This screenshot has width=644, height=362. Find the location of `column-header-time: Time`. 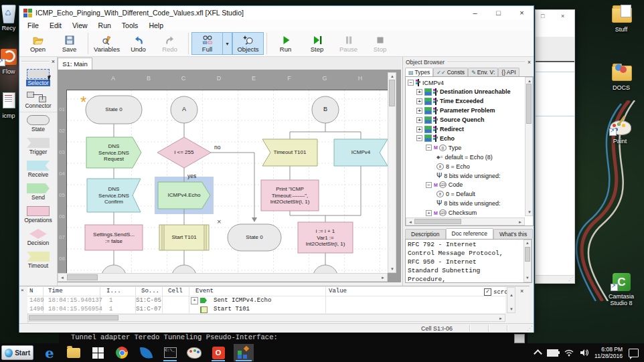

column-header-time: Time is located at coordinates (56, 291).